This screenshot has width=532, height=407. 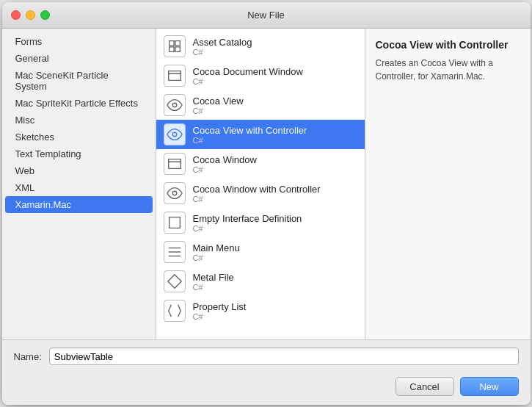 What do you see at coordinates (79, 103) in the screenshot?
I see `sidebar-item-mac-spritekit-particle-effects: Mac SpriteKit Particle Effects` at bounding box center [79, 103].